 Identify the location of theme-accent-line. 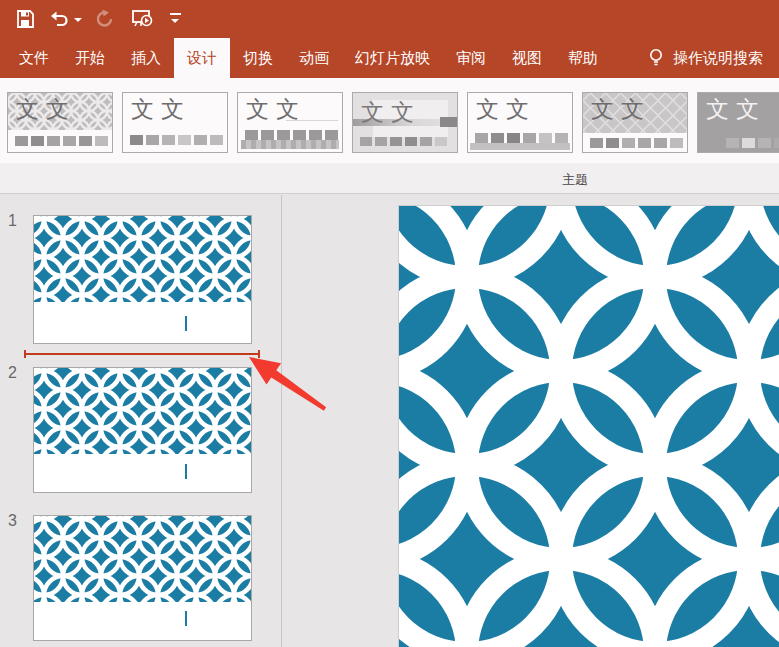
(312, 120).